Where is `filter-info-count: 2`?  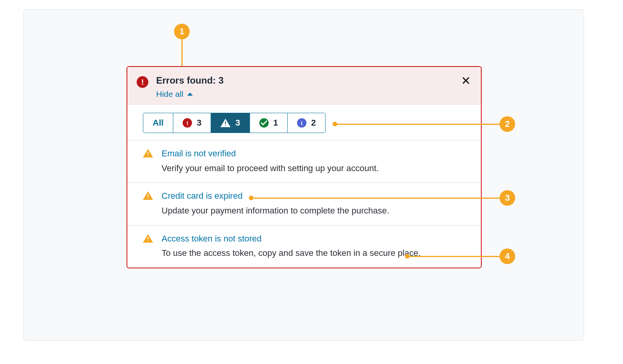
filter-info-count: 2 is located at coordinates (313, 123).